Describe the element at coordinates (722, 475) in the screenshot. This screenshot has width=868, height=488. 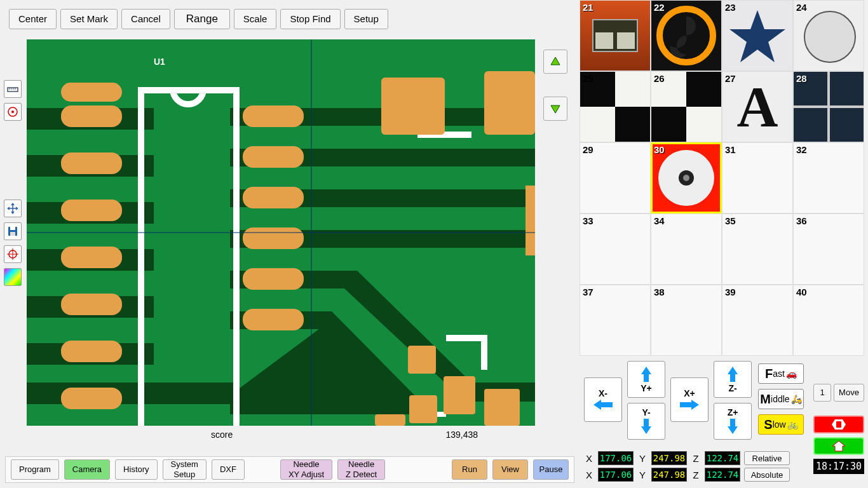
I see `abs-z-value: 122.74` at that location.